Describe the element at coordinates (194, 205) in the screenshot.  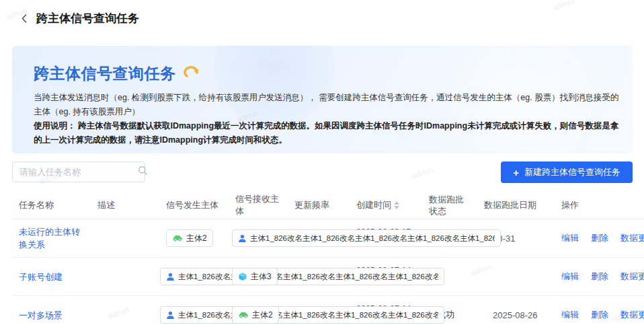
I see `col-header-source: 信号发生主体` at that location.